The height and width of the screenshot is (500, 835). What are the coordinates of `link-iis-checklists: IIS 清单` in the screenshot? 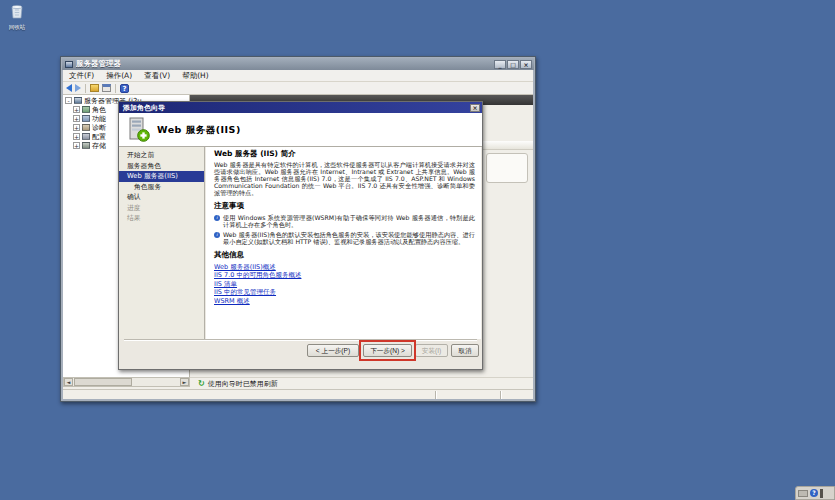 It's located at (344, 284).